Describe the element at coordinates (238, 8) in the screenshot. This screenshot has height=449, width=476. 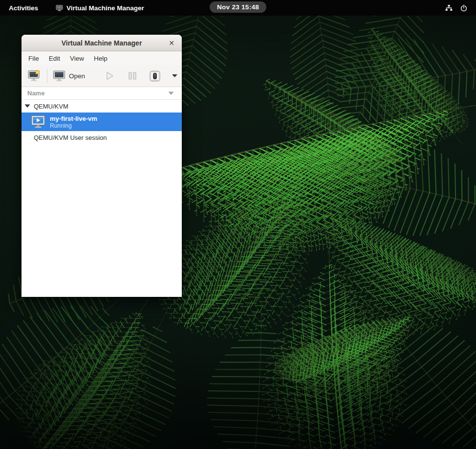
I see `gnome-top-bar: Activities Virtual Machine Manager Nov 2…` at that location.